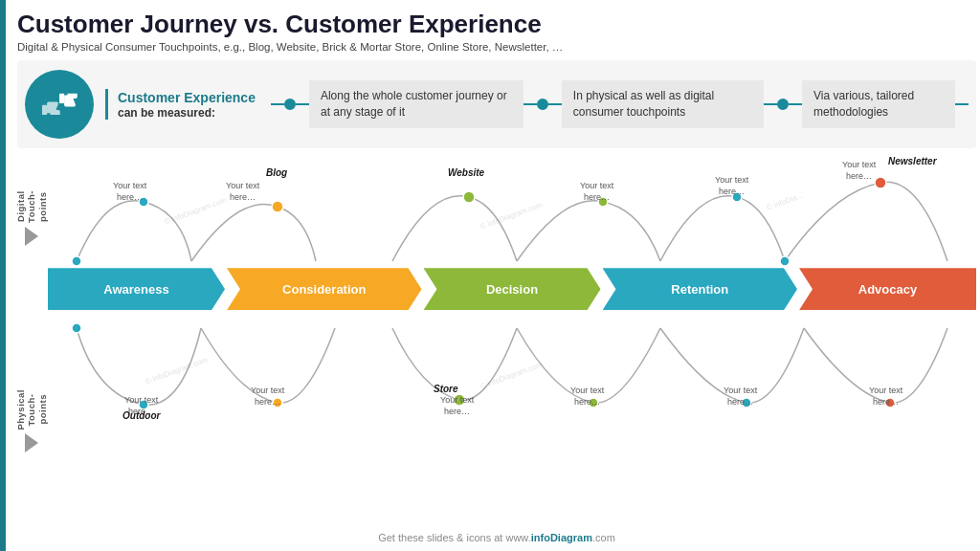 The width and height of the screenshot is (980, 551). Describe the element at coordinates (604, 538) in the screenshot. I see `footer-text2: .com` at that location.